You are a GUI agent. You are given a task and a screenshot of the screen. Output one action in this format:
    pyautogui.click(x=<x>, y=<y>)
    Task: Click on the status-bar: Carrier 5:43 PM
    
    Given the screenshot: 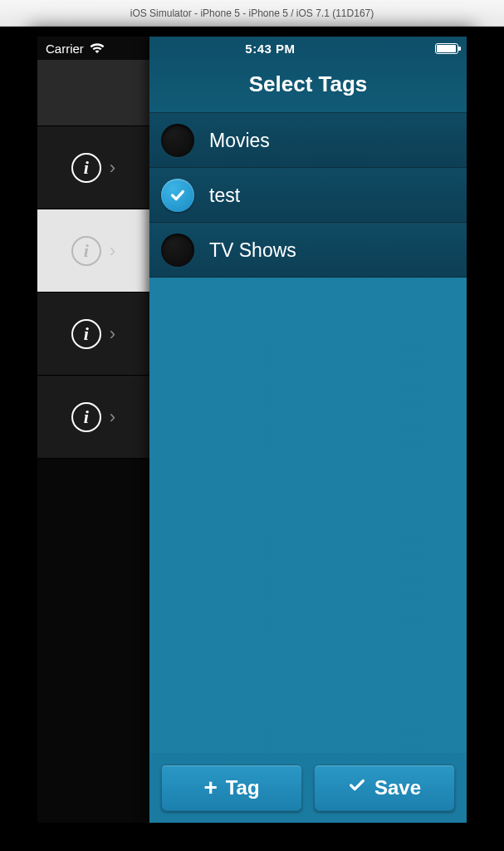 What is the action you would take?
    pyautogui.click(x=252, y=48)
    